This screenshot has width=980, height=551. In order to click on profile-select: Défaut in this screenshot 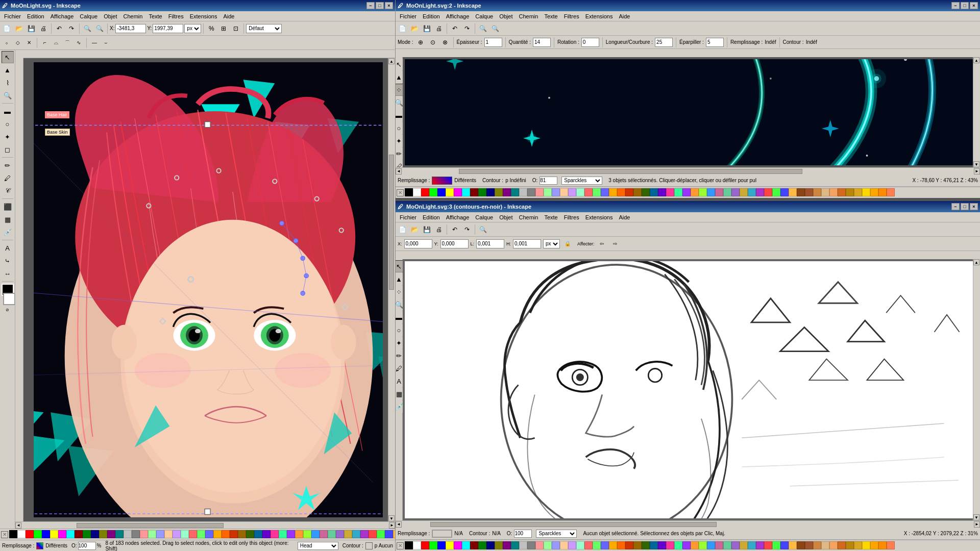, I will do `click(264, 29)`.